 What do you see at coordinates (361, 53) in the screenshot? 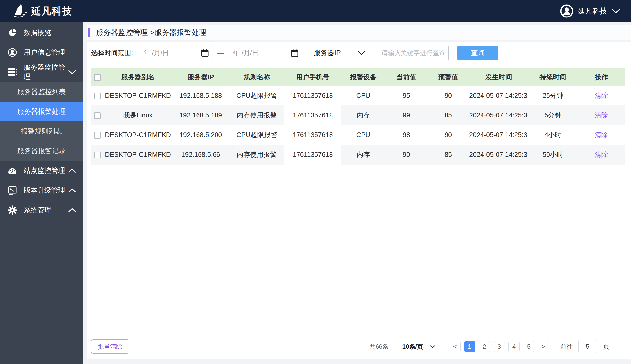
I see `chevron-down-icon` at bounding box center [361, 53].